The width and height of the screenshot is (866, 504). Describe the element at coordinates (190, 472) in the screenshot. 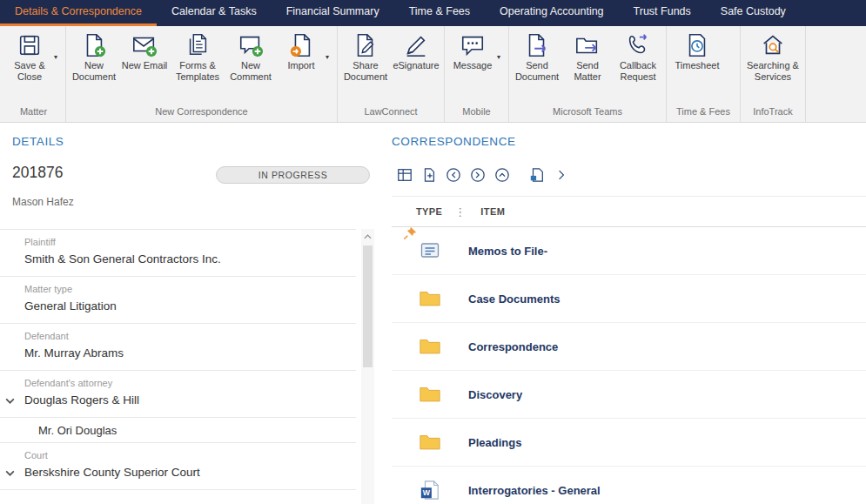

I see `field-value: Berskshire County Superior Court` at that location.